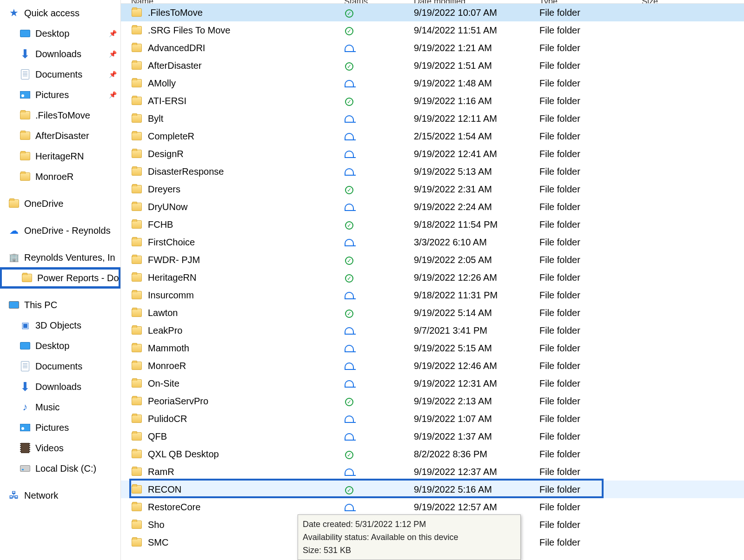  Describe the element at coordinates (432, 472) in the screenshot. I see `file-row: RamR9/19/2022 12:37 AMFile folder` at that location.